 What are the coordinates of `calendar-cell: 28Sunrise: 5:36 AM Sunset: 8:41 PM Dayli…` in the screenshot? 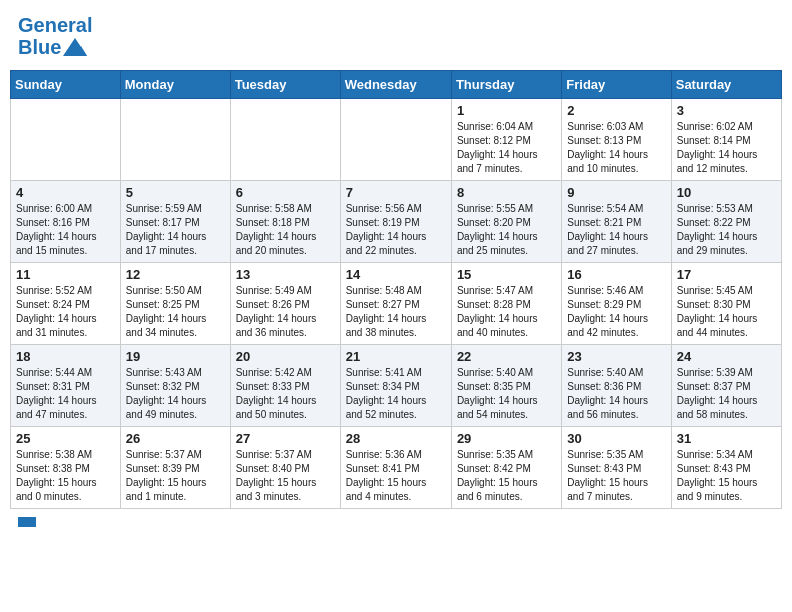 It's located at (396, 468).